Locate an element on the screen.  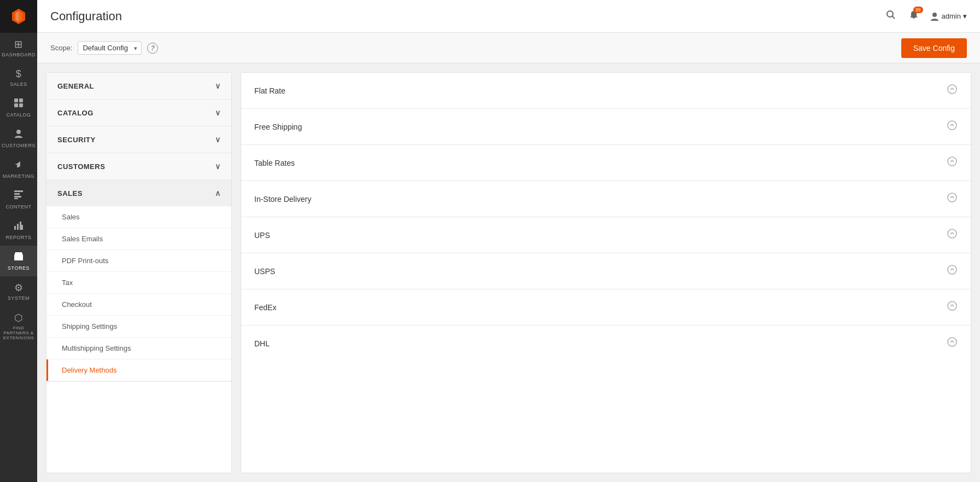
scope-label: Scope: is located at coordinates (61, 48).